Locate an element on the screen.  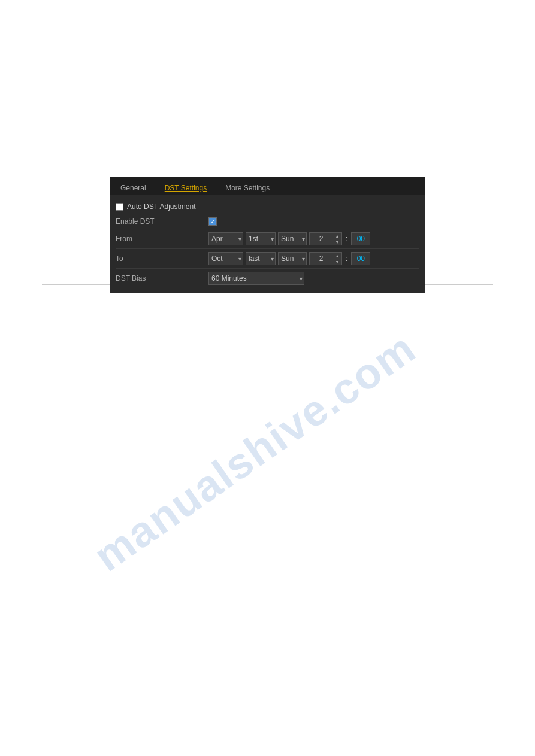
from-week-wrapper: 1st is located at coordinates (261, 239).